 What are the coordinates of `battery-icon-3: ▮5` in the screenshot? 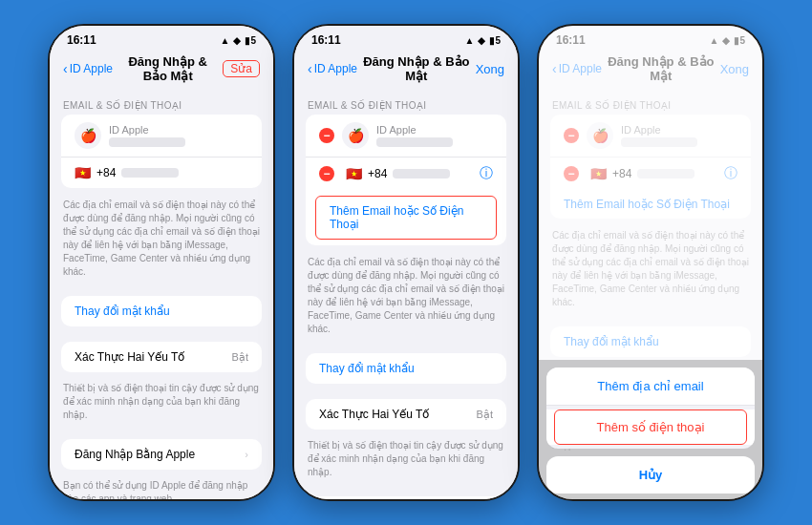 It's located at (739, 40).